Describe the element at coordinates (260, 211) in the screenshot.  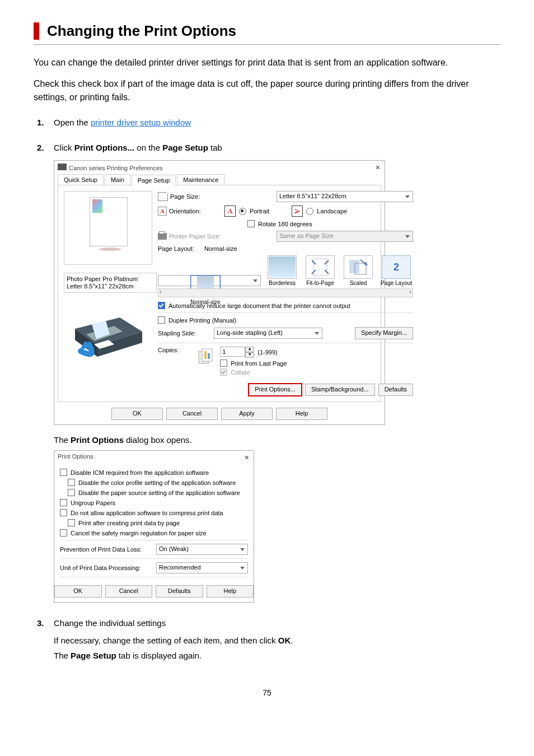
I see `portrait-label: Portrait` at that location.